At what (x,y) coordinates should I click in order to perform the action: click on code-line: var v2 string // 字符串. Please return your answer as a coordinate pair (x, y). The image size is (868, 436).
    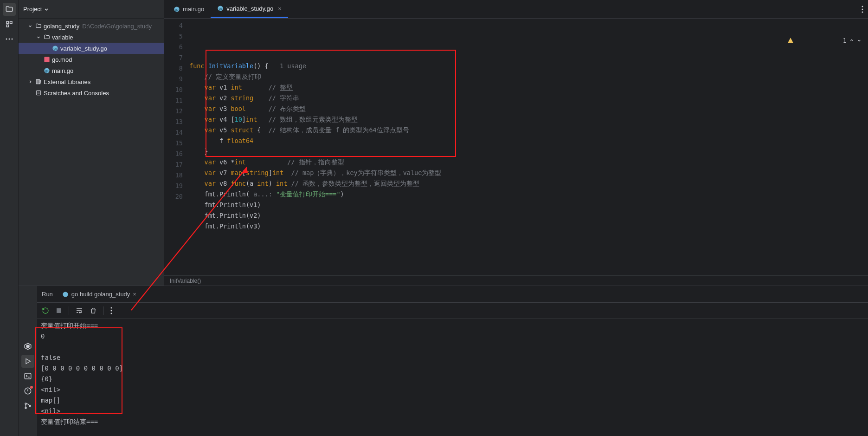
    Looking at the image, I should click on (529, 98).